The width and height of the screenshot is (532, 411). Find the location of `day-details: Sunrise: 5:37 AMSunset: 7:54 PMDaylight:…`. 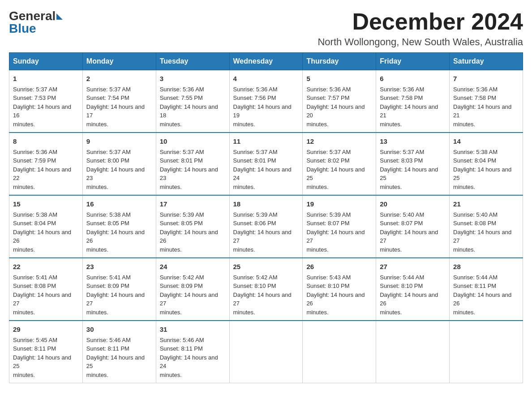

day-details: Sunrise: 5:37 AMSunset: 7:54 PMDaylight:… is located at coordinates (119, 107).